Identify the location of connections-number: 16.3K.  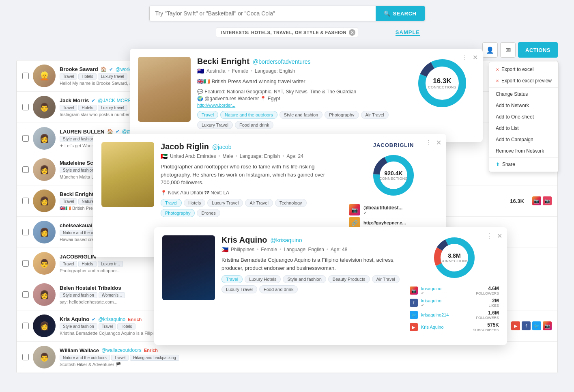
(442, 81).